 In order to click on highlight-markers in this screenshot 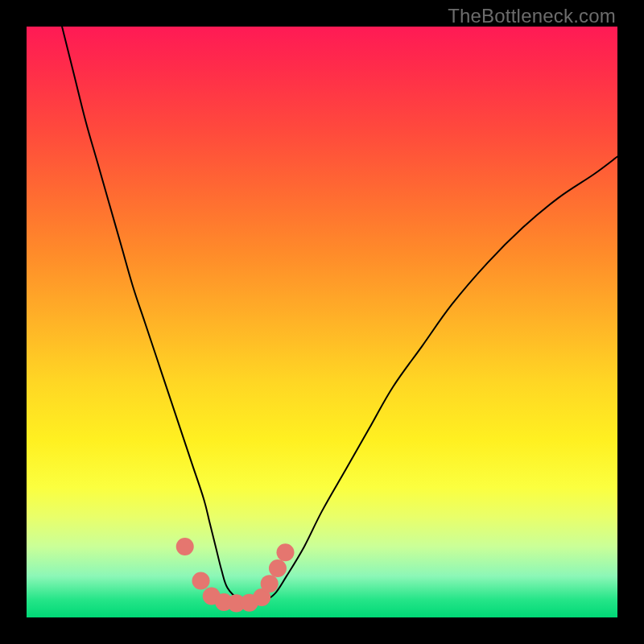, I will do `click(235, 575)`.